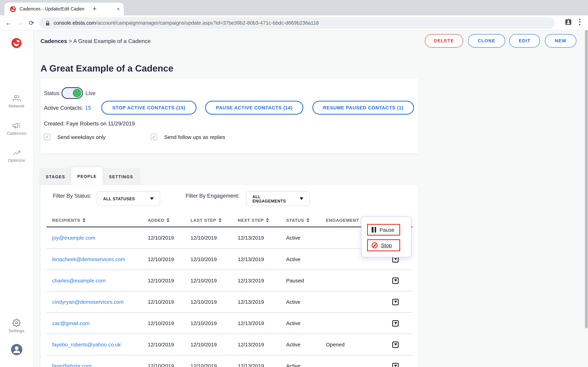  Describe the element at coordinates (254, 108) in the screenshot. I see `pause-active-contacts-button: PAUSE ACTIVE CONTACTS (14)` at that location.